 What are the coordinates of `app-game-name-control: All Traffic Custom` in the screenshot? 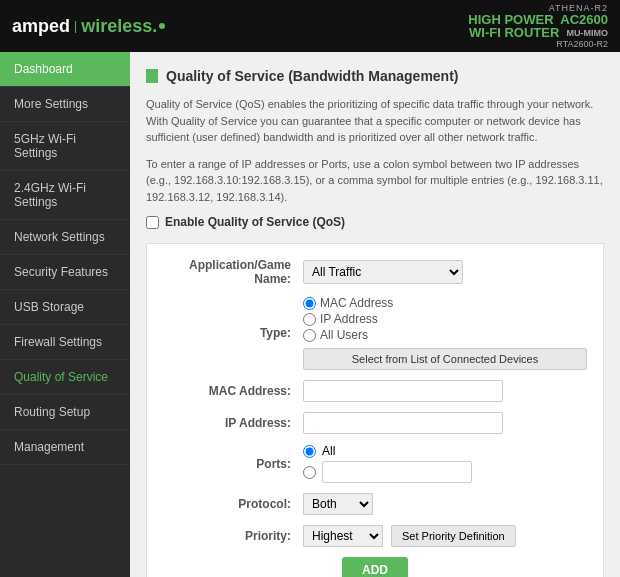 It's located at (445, 272).